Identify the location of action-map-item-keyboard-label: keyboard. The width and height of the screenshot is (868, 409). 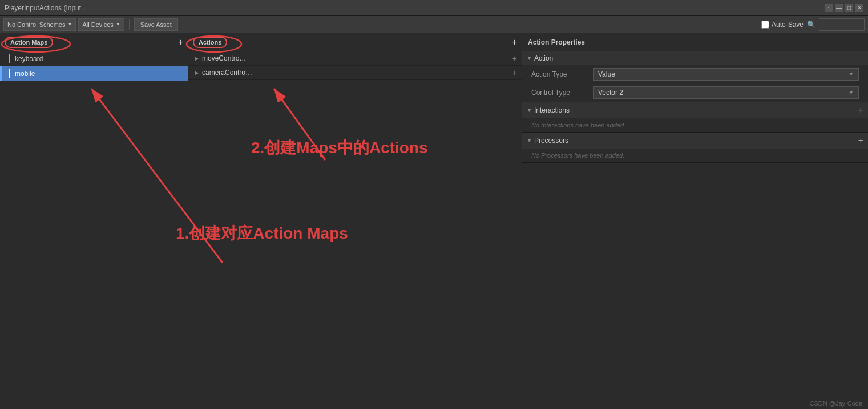
(29, 59).